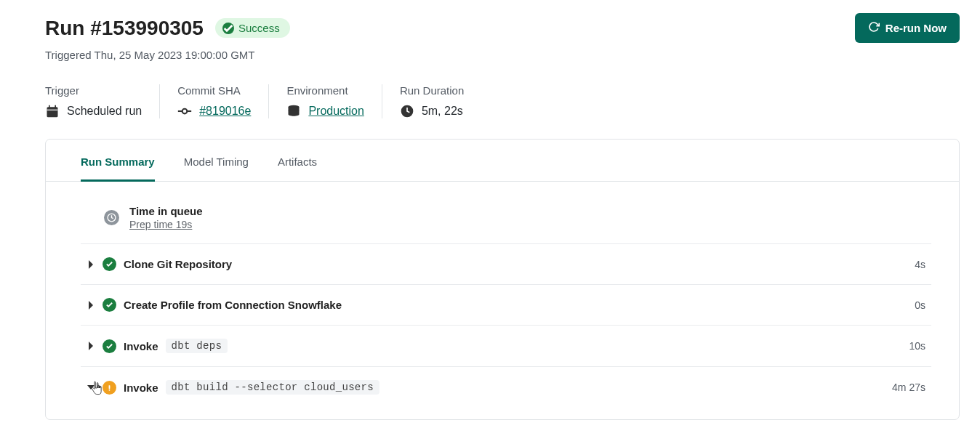  What do you see at coordinates (166, 211) in the screenshot?
I see `queue-title: Time in queue` at bounding box center [166, 211].